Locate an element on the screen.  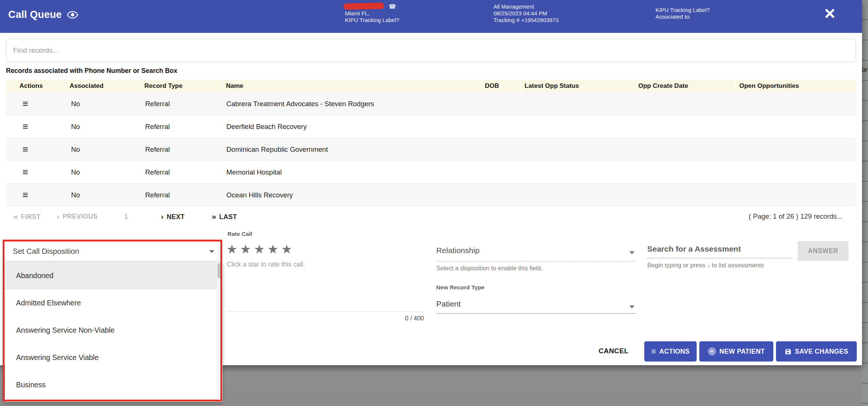
column-header-associated: Associated is located at coordinates (103, 86).